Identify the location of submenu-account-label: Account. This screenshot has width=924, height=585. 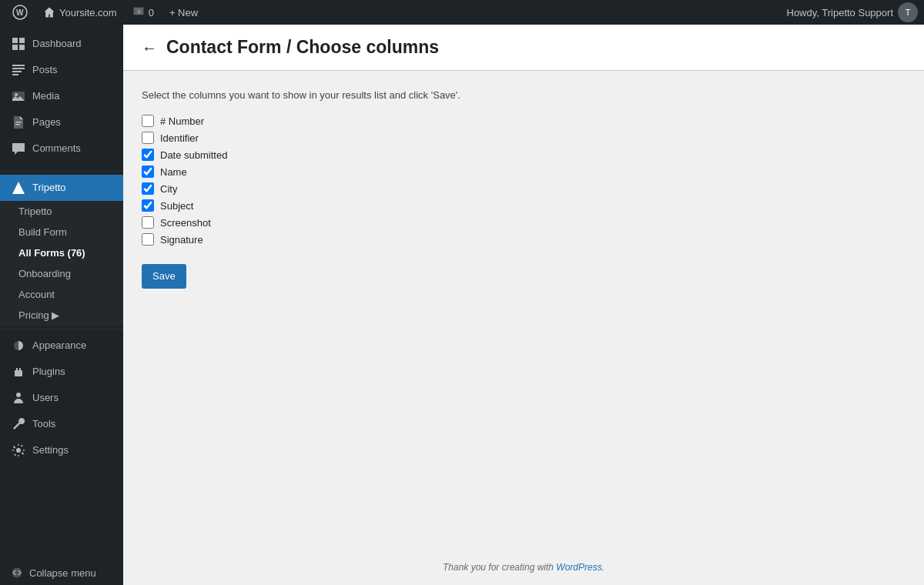
(37, 294).